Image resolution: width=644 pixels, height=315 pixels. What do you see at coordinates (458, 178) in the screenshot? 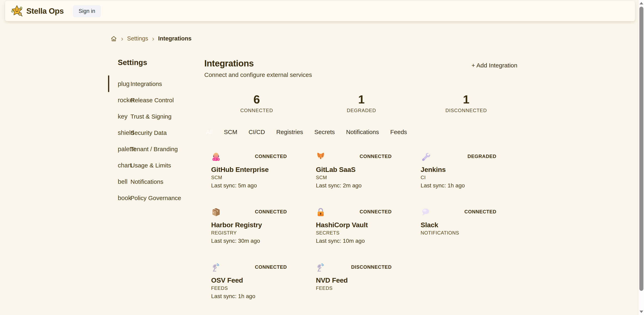
I see `integration-type: CI` at bounding box center [458, 178].